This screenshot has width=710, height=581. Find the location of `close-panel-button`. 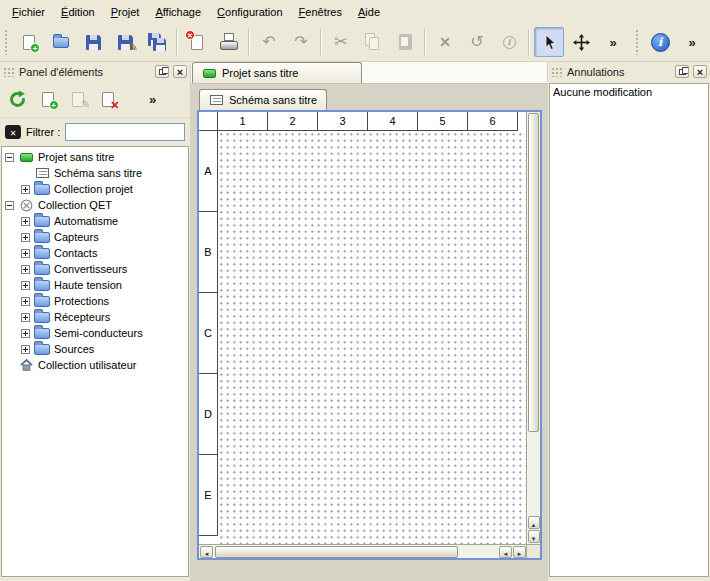

close-panel-button is located at coordinates (180, 72).